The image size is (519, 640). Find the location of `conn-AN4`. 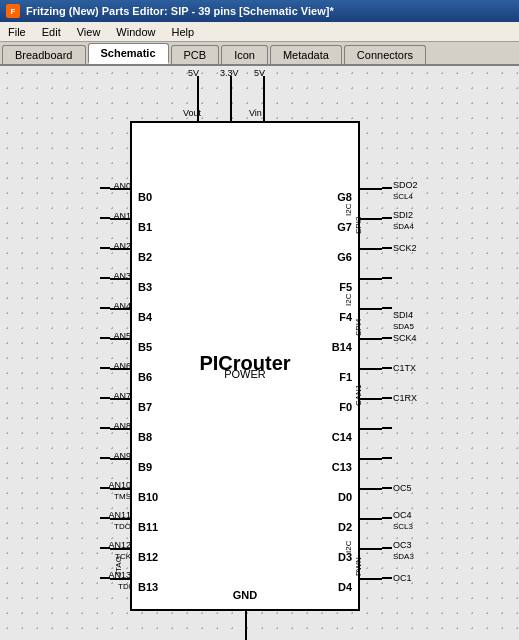

conn-AN4 is located at coordinates (105, 308).